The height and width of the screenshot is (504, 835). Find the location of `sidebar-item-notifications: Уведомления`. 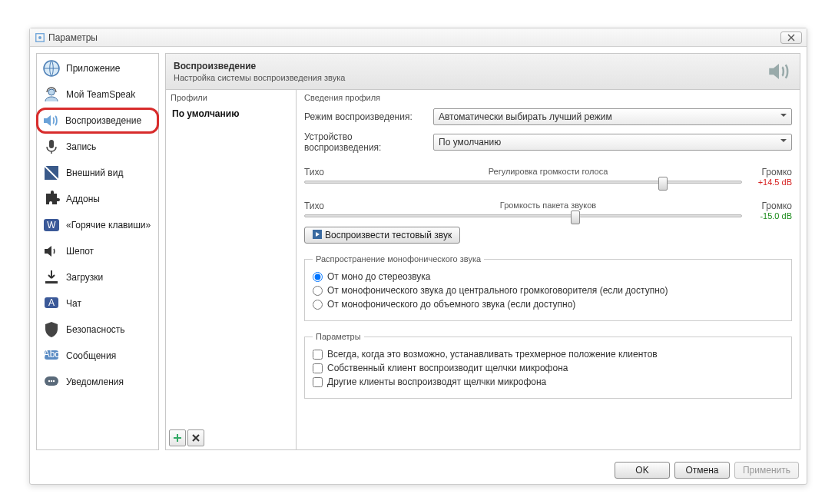

sidebar-item-notifications: Уведомления is located at coordinates (98, 382).